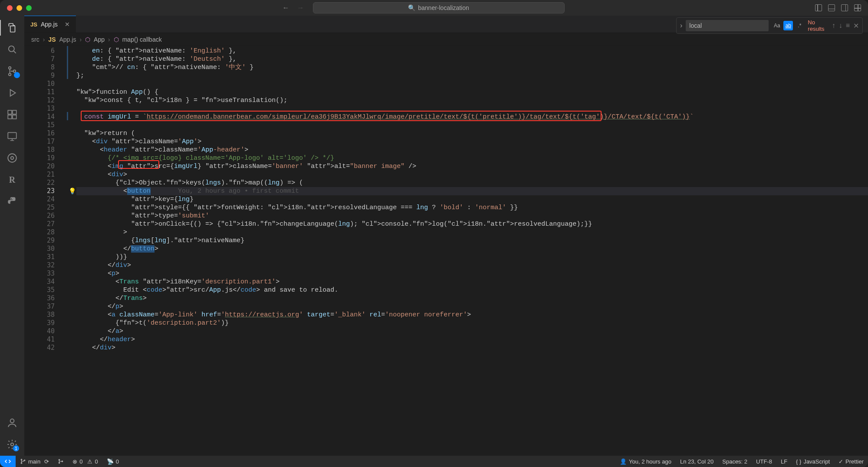 Image resolution: width=868 pixels, height=467 pixels. I want to click on encoding-status: UTF-8, so click(764, 462).